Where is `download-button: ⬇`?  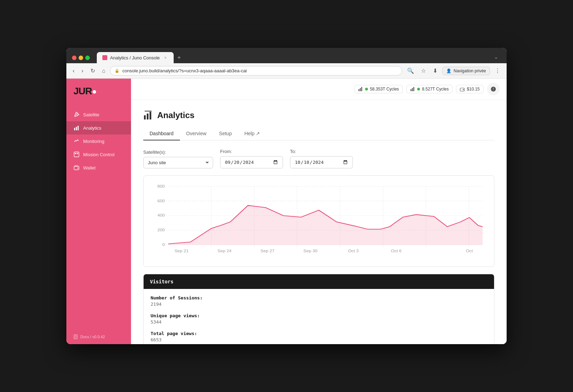
download-button: ⬇ is located at coordinates (435, 71).